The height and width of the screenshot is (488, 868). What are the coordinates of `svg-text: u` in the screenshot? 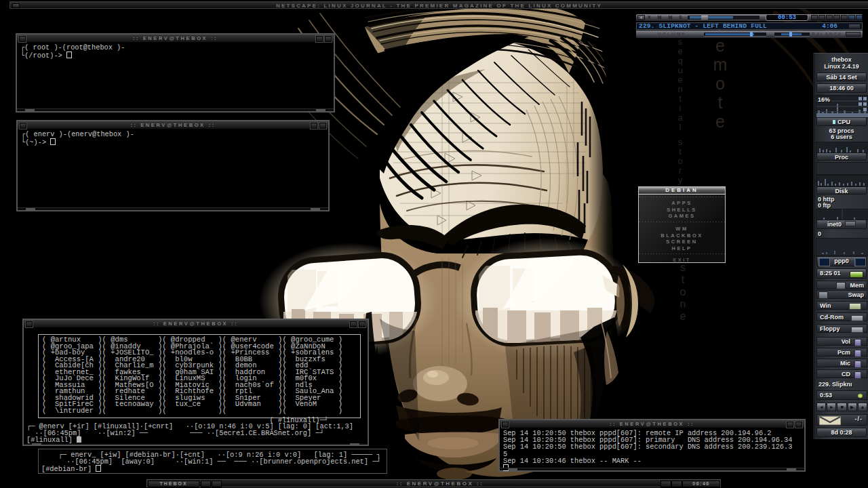 It's located at (679, 70).